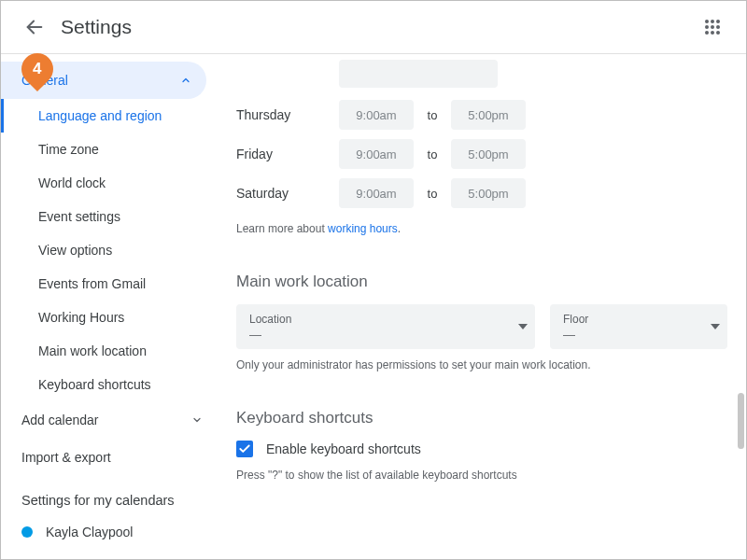 The width and height of the screenshot is (747, 560). Describe the element at coordinates (288, 115) in the screenshot. I see `working-hours-day: Thursday` at that location.